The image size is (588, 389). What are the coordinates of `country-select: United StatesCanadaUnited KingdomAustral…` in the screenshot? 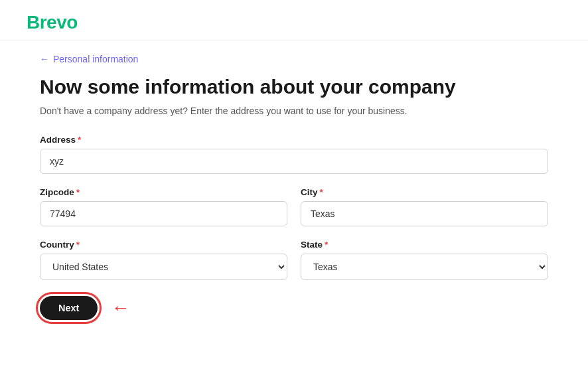 It's located at (163, 267).